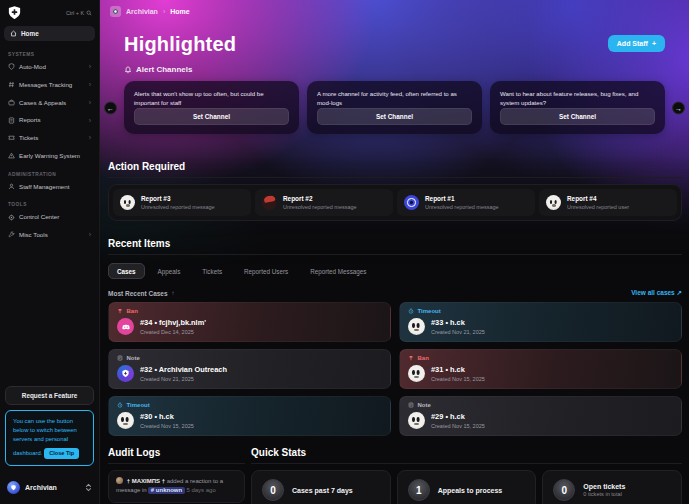  What do you see at coordinates (466, 452) in the screenshot?
I see `section-title: Quick Stats` at bounding box center [466, 452].